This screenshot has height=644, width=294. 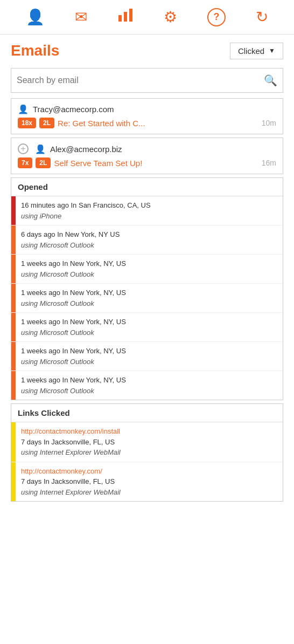 I want to click on opened-section-title: Opened, so click(x=147, y=187).